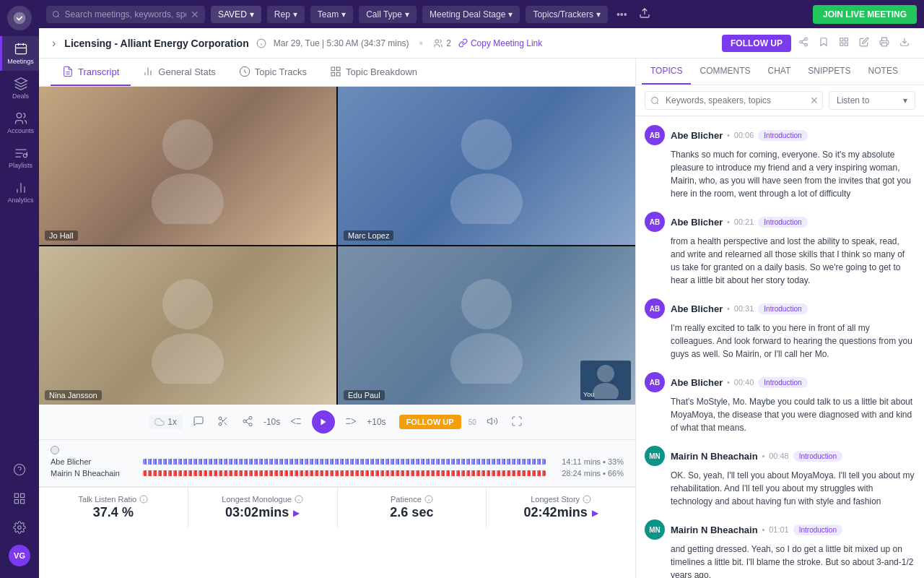  Describe the element at coordinates (783, 136) in the screenshot. I see `entry-tag-0: Introduction` at that location.